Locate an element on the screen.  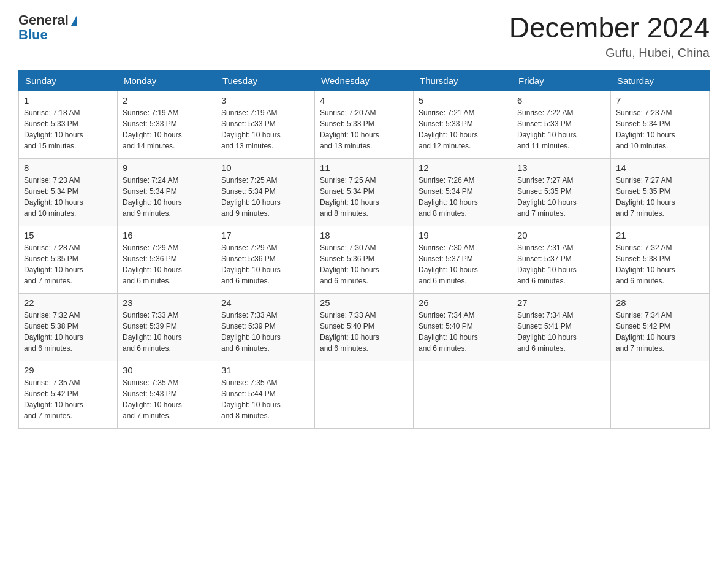
calendar-day-cell: 22Sunrise: 7:32 AMSunset: 5:38 PMDayligh… is located at coordinates (69, 327).